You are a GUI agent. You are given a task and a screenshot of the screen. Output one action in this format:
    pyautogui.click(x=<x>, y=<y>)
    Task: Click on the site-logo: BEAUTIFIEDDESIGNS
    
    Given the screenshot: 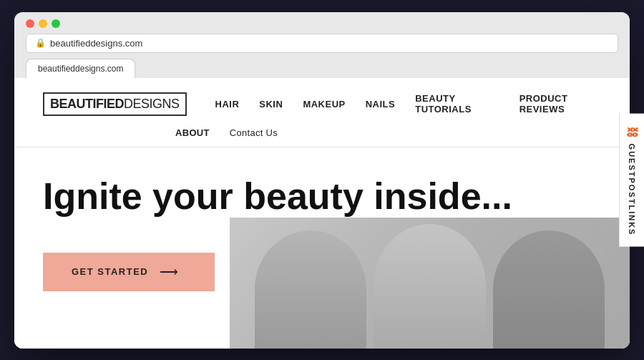 What is the action you would take?
    pyautogui.click(x=114, y=104)
    